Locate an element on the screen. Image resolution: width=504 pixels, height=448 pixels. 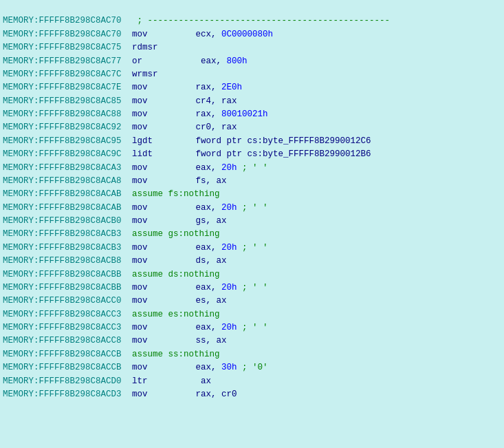
address: MEMORY:FFFFF8B298C8ACA8 is located at coordinates (67, 182).